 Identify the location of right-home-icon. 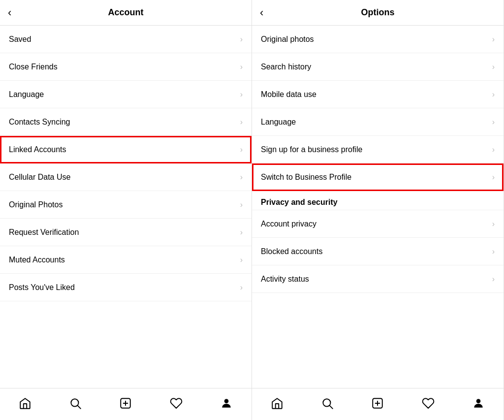
(277, 403).